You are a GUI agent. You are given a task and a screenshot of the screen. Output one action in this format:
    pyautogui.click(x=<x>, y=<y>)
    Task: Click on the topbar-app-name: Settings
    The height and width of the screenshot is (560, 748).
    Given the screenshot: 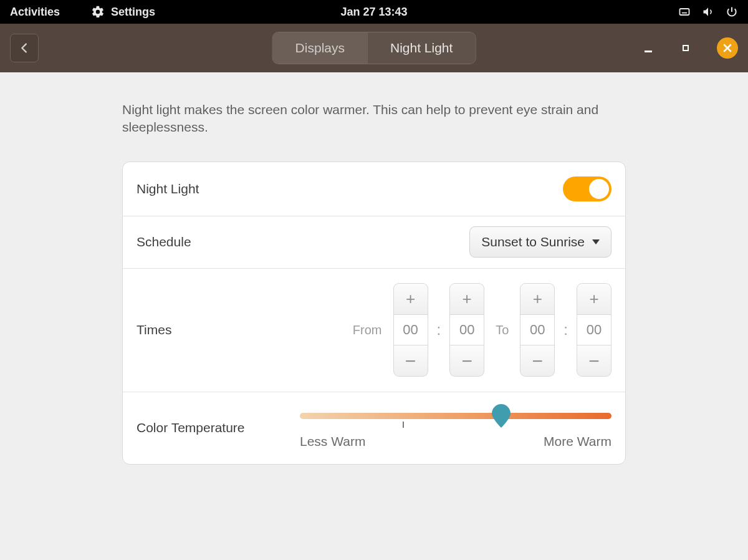 What is the action you would take?
    pyautogui.click(x=133, y=12)
    